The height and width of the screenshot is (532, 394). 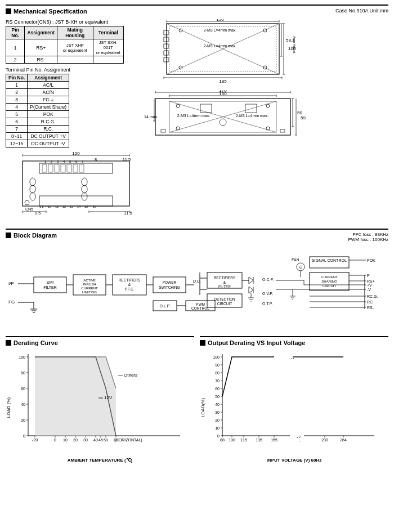 I want to click on svg-text: 9.5, so click(x=38, y=213).